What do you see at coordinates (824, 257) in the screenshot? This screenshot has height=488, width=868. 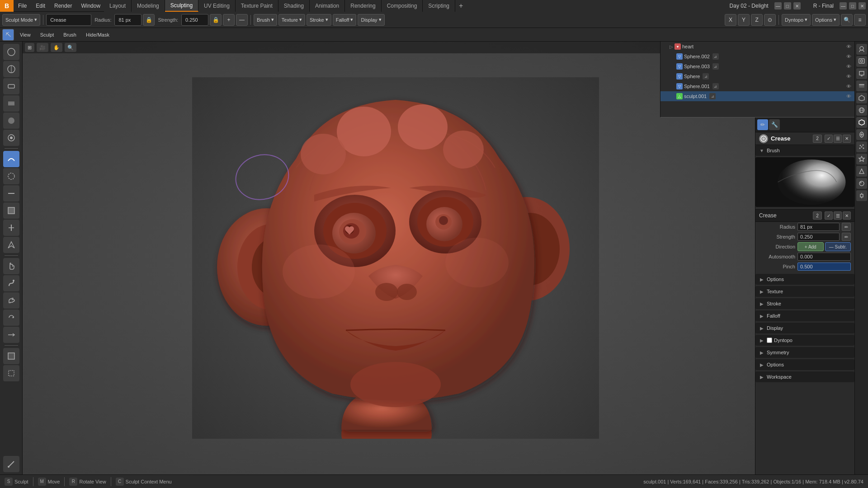 I see `autosmooth-prop-value: 0.000` at bounding box center [824, 257].